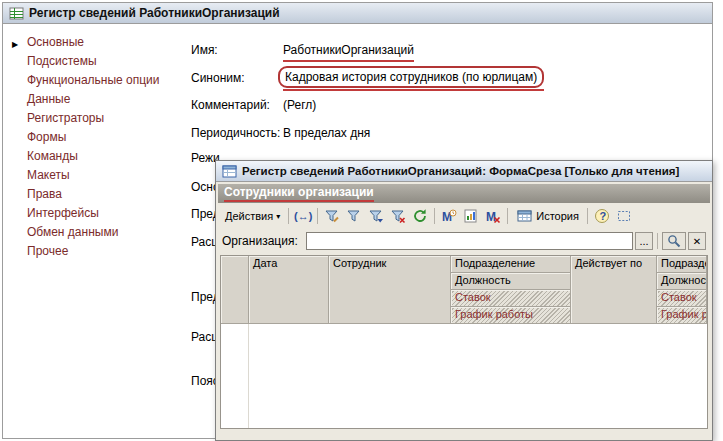 The width and height of the screenshot is (723, 441). Describe the element at coordinates (94, 42) in the screenshot. I see `sidebar-item-osnovnye: ▶ Основные` at that location.